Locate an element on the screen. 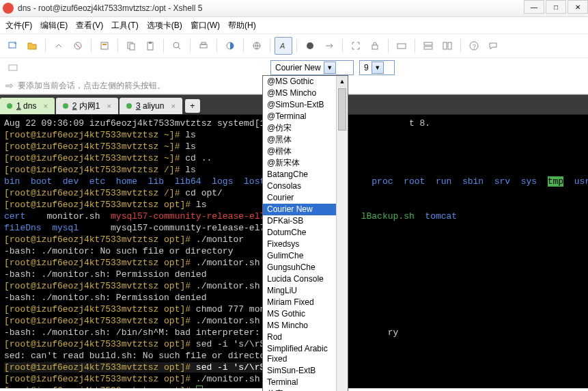  font-option: MS Mincho is located at coordinates (305, 325).